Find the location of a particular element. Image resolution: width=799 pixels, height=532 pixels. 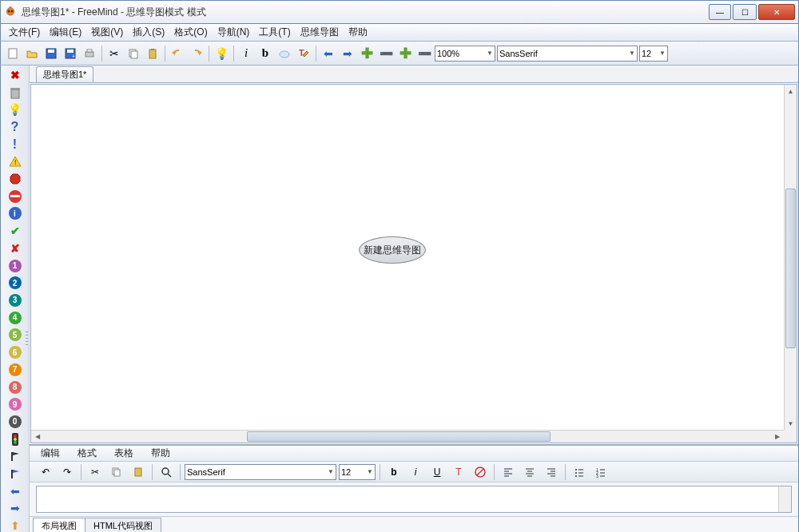

editor-menu-edit: 编辑 is located at coordinates (50, 454).